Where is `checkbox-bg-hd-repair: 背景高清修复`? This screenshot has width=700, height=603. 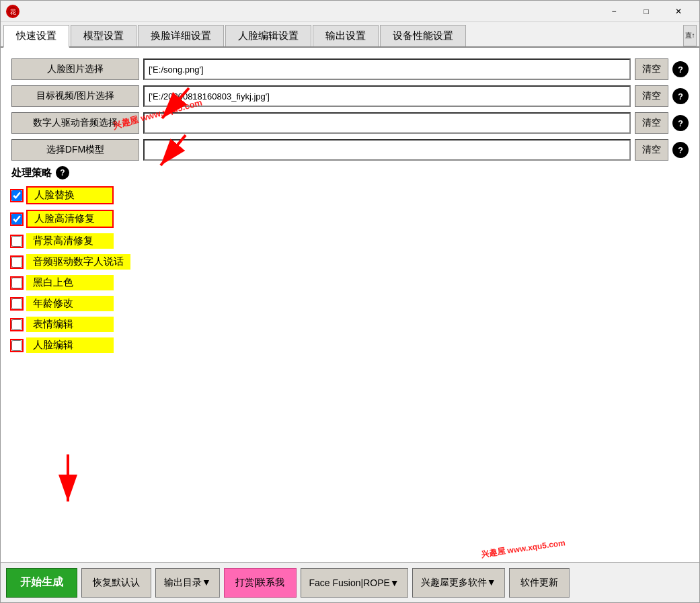
checkbox-bg-hd-repair: 背景高清修复 is located at coordinates (350, 241).